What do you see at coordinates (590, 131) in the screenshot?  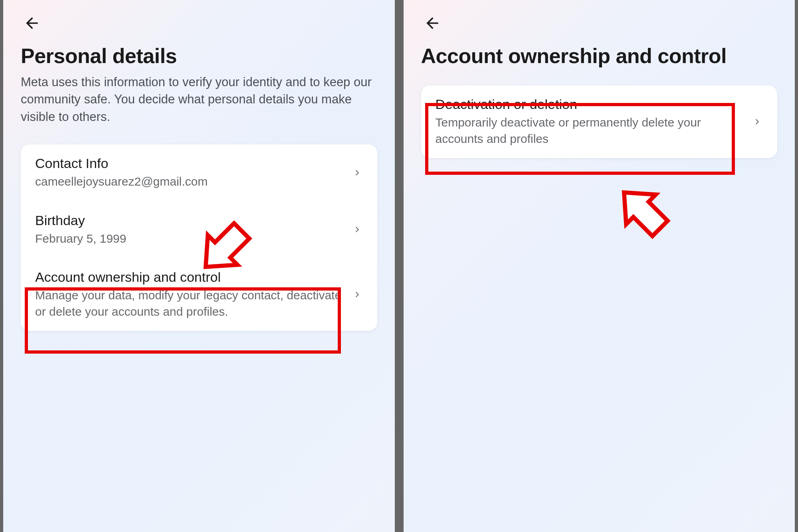 I see `deactivation-sub: Temporarily deactivate or permanently de…` at bounding box center [590, 131].